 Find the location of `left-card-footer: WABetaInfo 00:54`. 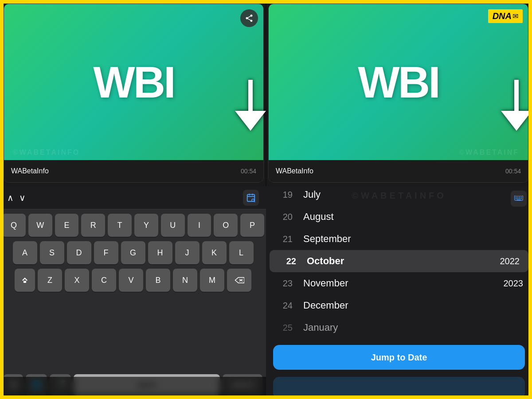

left-card-footer: WABetaInfo 00:54 is located at coordinates (134, 171).